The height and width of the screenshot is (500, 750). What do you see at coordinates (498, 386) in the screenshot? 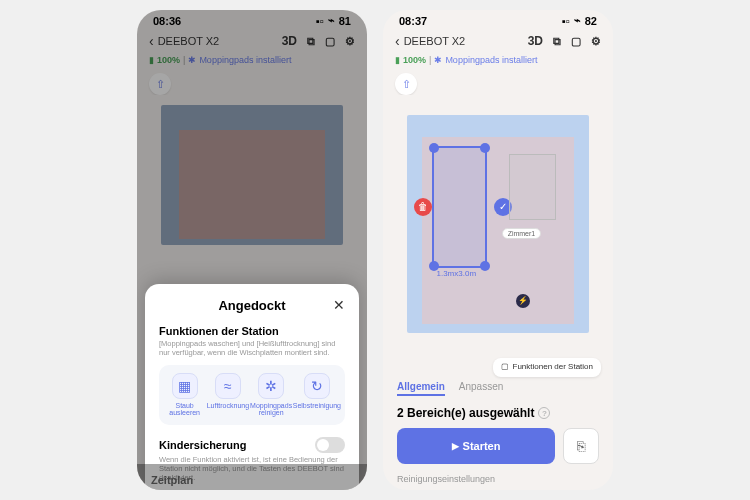
I see `mode-tabs: Allgemein Anpassen` at bounding box center [498, 386].